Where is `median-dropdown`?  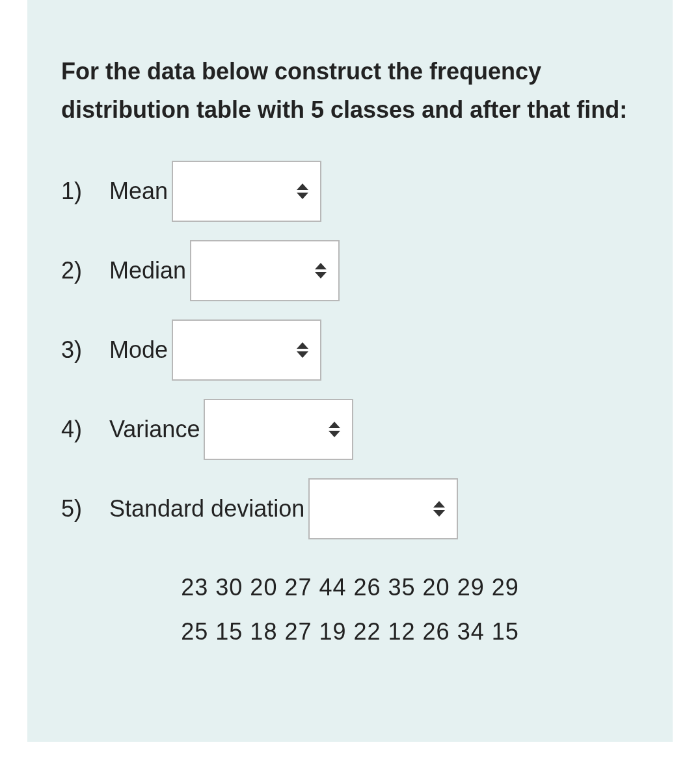 median-dropdown is located at coordinates (265, 271).